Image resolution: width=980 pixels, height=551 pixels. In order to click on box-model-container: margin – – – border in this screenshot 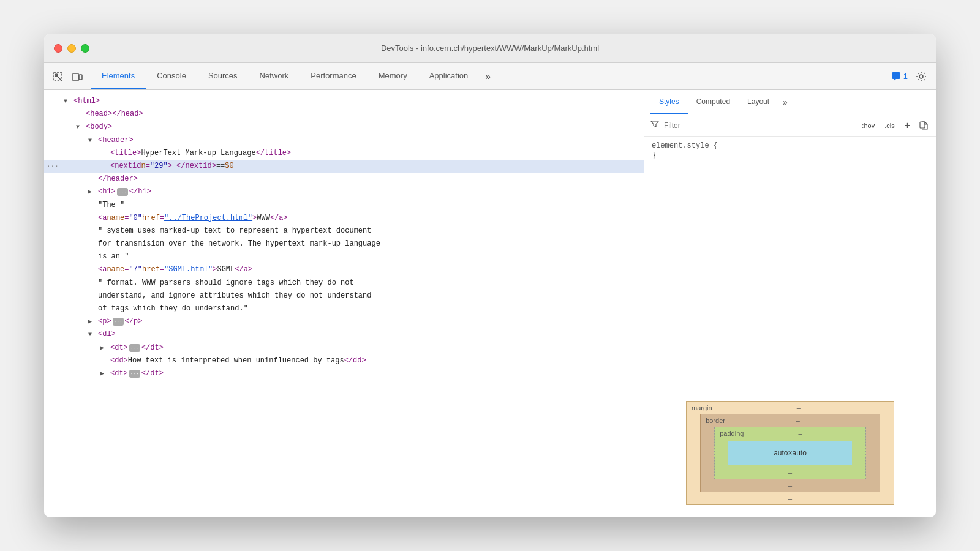, I will do `click(790, 453)`.